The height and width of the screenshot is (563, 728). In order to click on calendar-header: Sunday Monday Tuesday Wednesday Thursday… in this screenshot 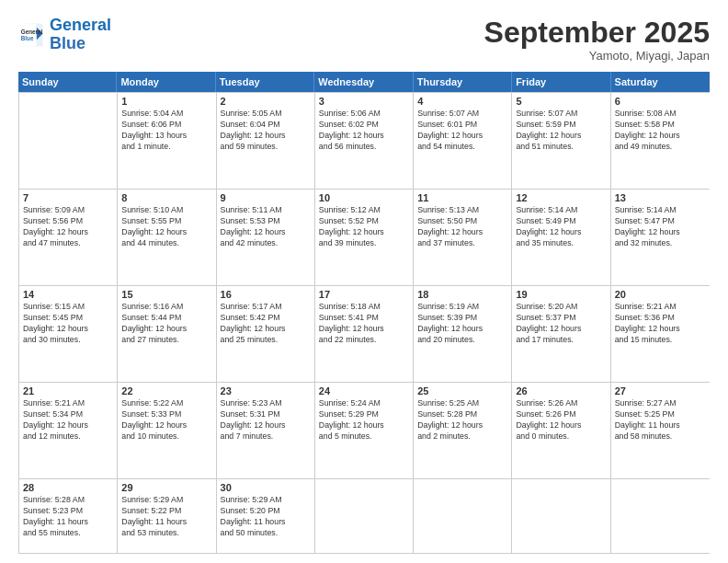, I will do `click(364, 82)`.